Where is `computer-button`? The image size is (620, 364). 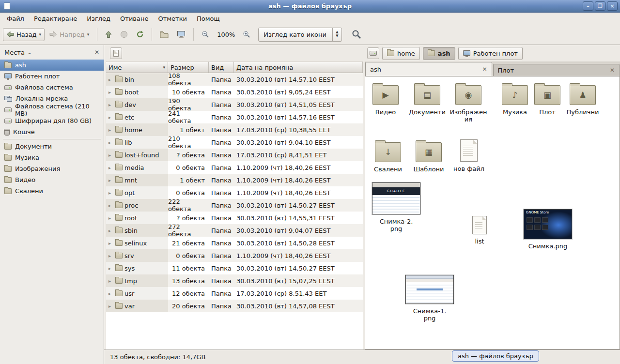
computer-button is located at coordinates (181, 34).